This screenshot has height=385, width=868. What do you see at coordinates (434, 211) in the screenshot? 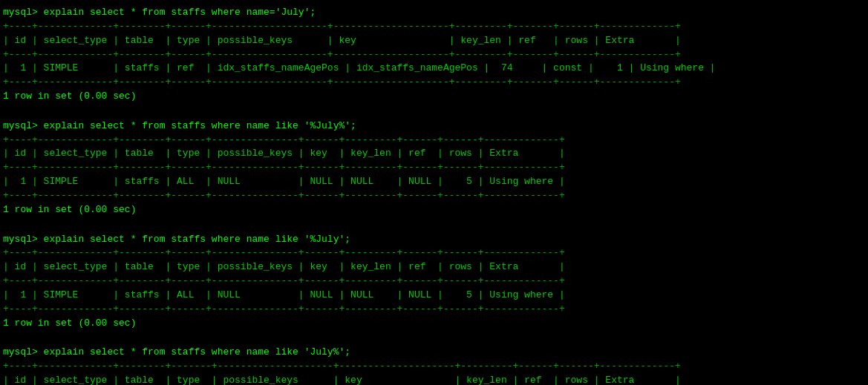
I see `rowcount-2: 1 row in set (0.00 sec)` at bounding box center [434, 211].